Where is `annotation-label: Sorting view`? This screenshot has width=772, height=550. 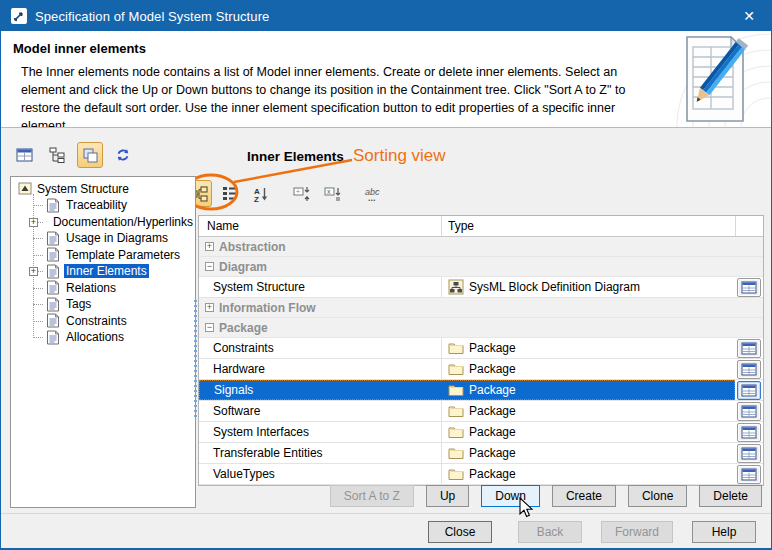
annotation-label: Sorting view is located at coordinates (400, 156).